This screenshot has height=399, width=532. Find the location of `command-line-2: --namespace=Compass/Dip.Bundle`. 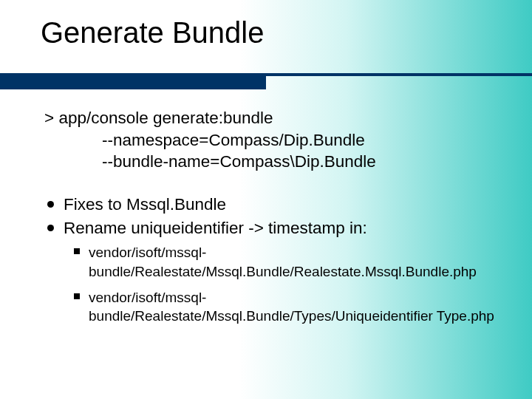

command-line-2: --namespace=Compass/Dip.Bundle is located at coordinates (272, 140).